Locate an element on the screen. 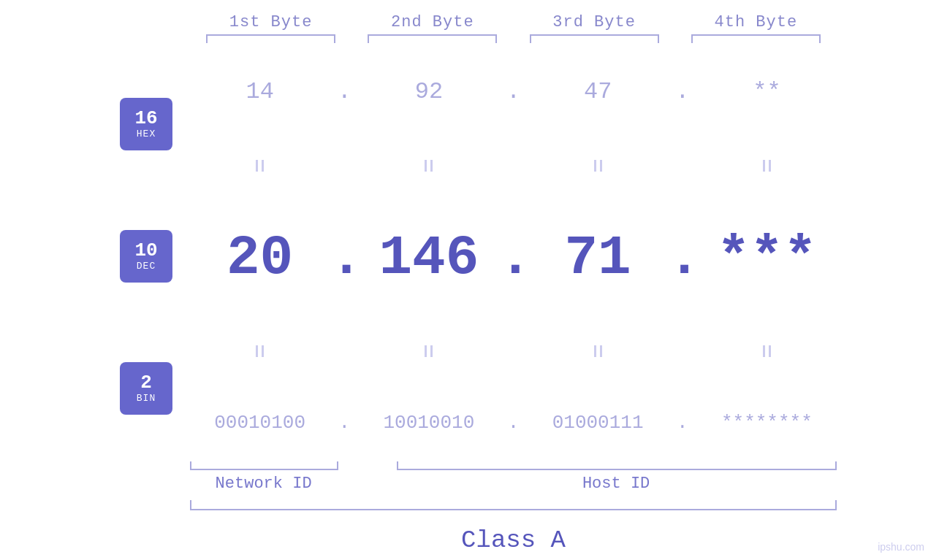 This screenshot has height=560, width=939. class-bracket is located at coordinates (513, 505).